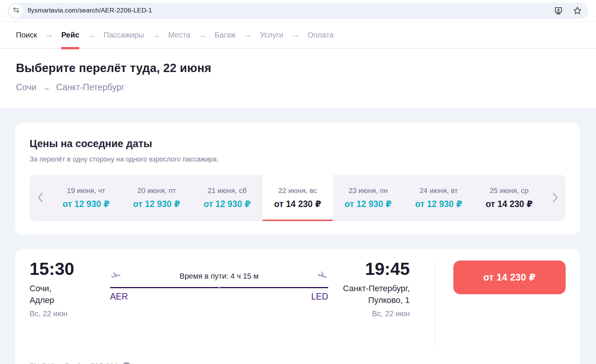  Describe the element at coordinates (297, 363) in the screenshot. I see `flight-meta: 5N-546 Boeing 737-800 i` at that location.